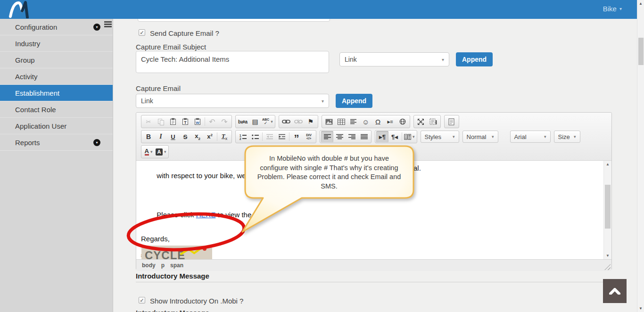  What do you see at coordinates (282, 137) in the screenshot?
I see `increase-indent-button` at bounding box center [282, 137].